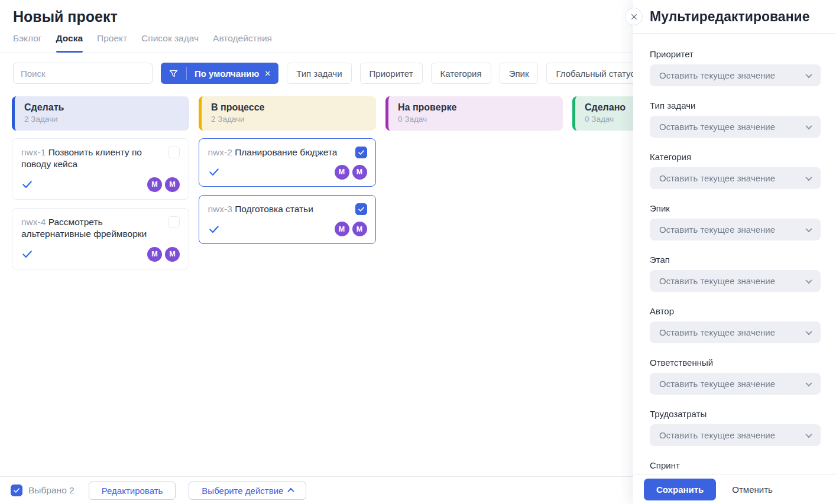 Image resolution: width=836 pixels, height=504 pixels. I want to click on task-title: Планирование бюджета, so click(286, 152).